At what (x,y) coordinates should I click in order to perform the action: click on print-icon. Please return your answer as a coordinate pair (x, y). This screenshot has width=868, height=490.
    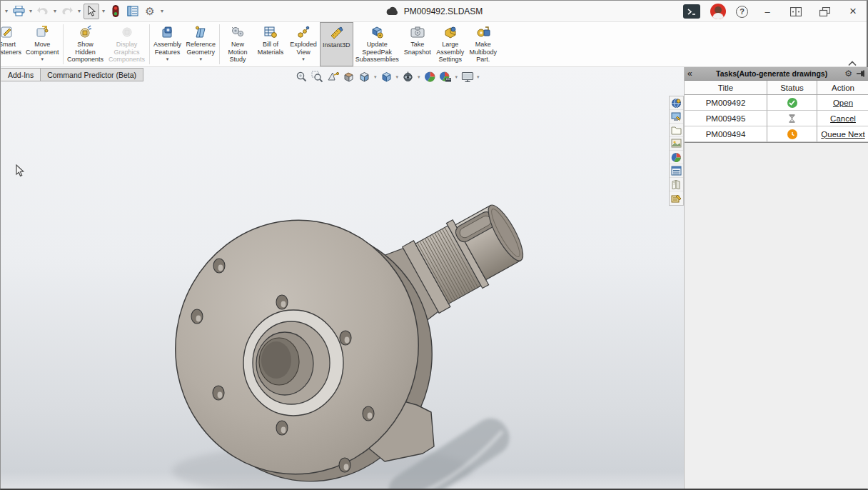
    Looking at the image, I should click on (19, 11).